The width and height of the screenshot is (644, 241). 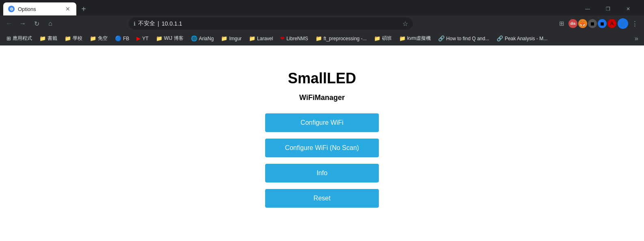 I want to click on menu-button: ⋮, so click(x=635, y=24).